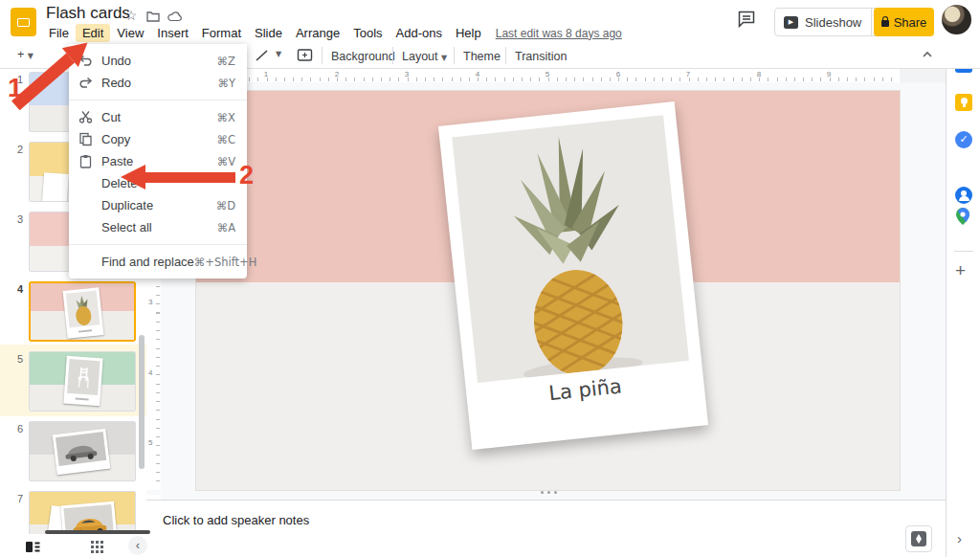  I want to click on arrow-head, so click(133, 177).